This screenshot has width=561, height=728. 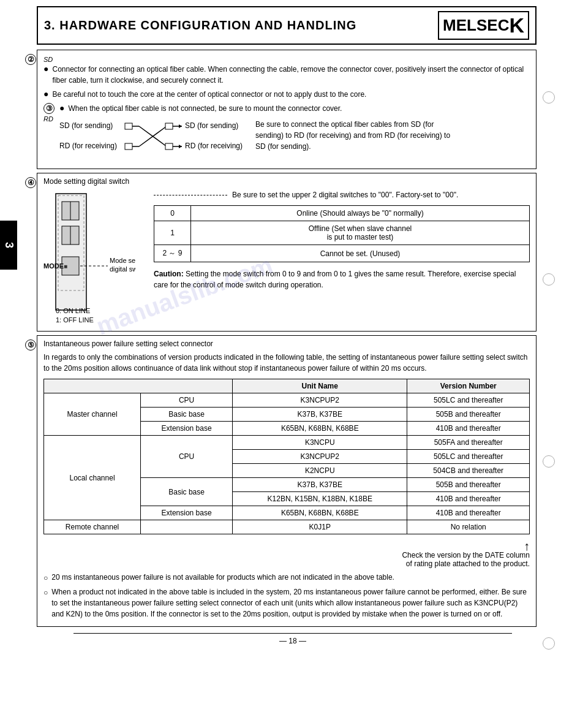 I want to click on caution-text: Setting the mode switch from 0 to 9 and …, so click(x=334, y=279).